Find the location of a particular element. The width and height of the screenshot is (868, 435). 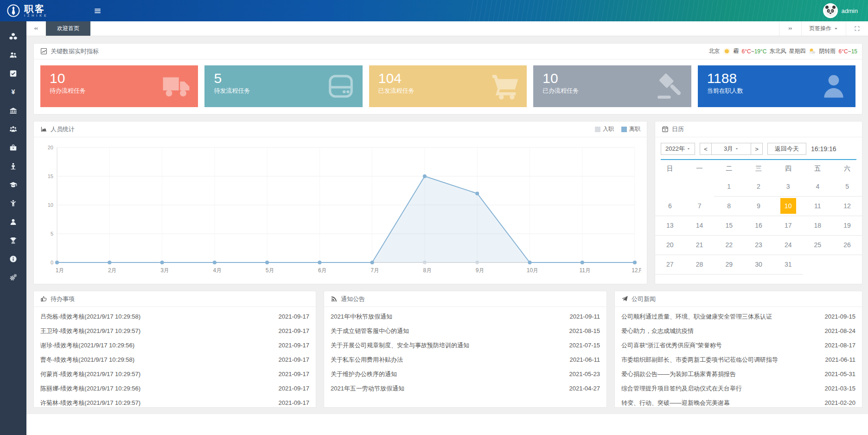

calendar-day: 5 is located at coordinates (847, 186).